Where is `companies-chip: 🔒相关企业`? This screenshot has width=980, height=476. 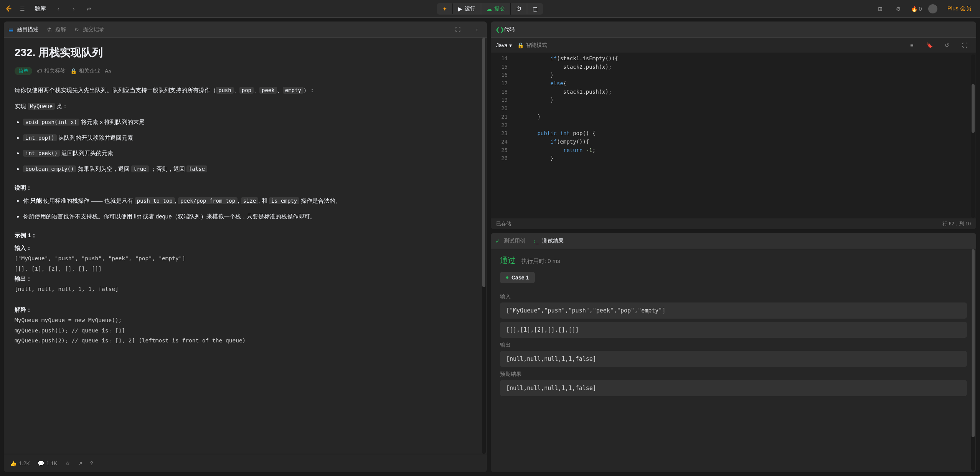 companies-chip: 🔒相关企业 is located at coordinates (85, 71).